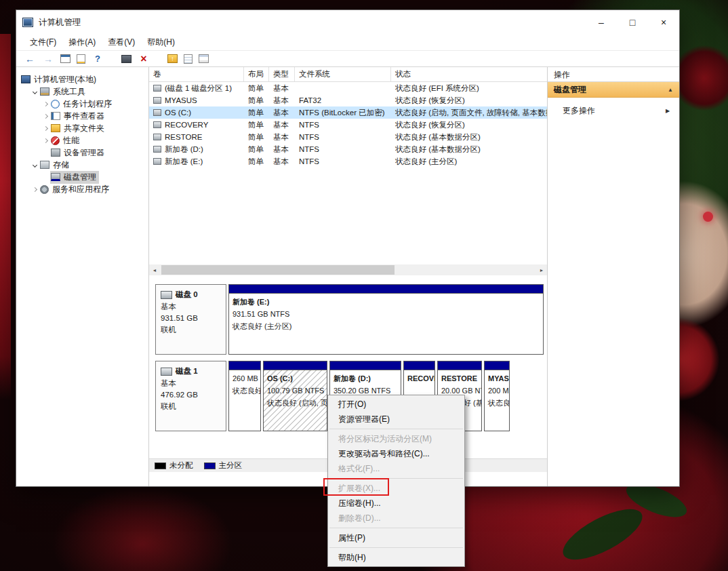 This screenshot has width=728, height=571. I want to click on list-fields-icon, so click(203, 58).